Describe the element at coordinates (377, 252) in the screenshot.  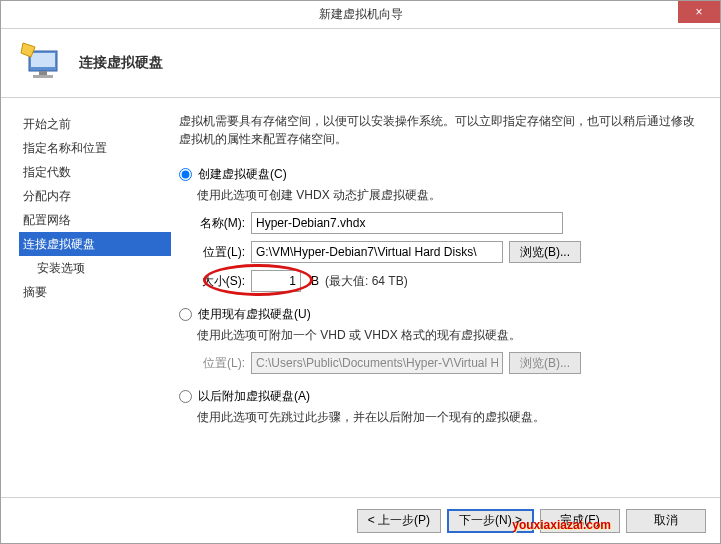
I see `location-input` at that location.